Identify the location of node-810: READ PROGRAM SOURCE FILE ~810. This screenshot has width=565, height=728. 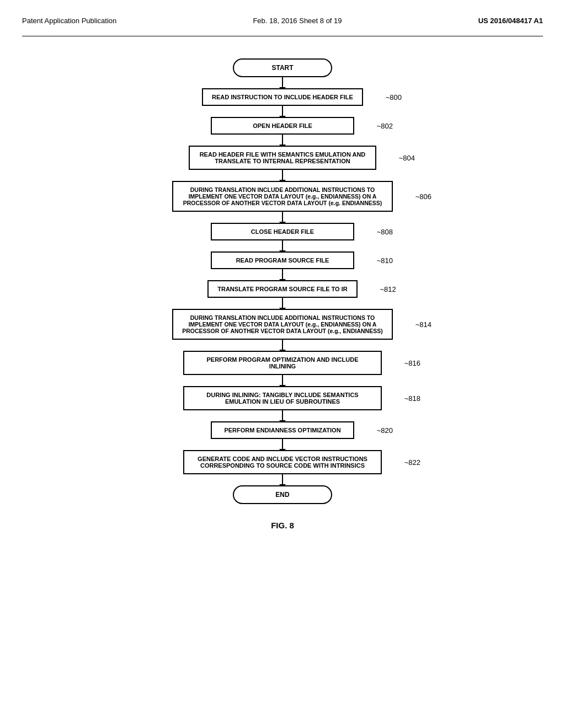
(282, 260).